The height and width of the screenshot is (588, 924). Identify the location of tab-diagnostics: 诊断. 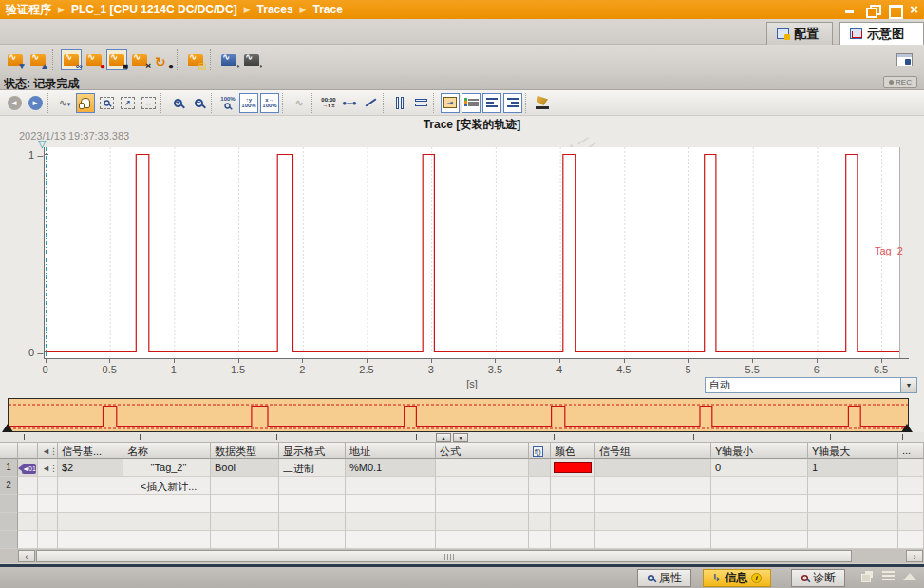
(819, 578).